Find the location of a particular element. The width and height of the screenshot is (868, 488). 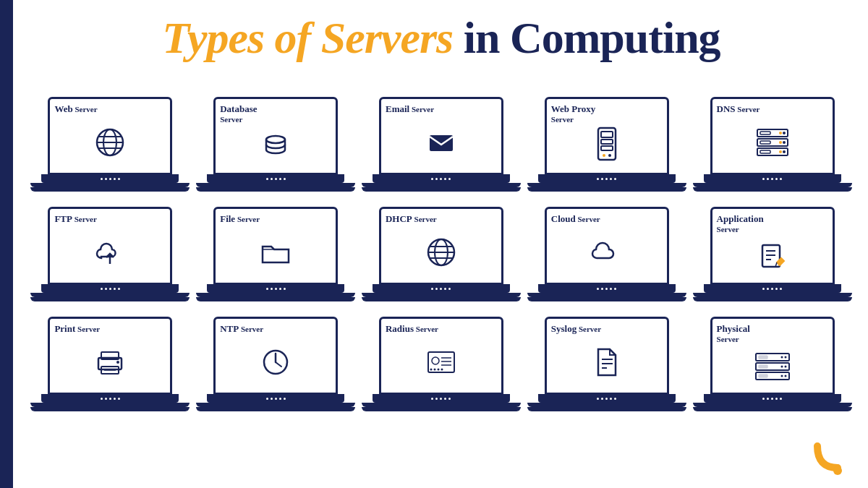

ntp-server-laptop: NTP Server is located at coordinates (276, 367).